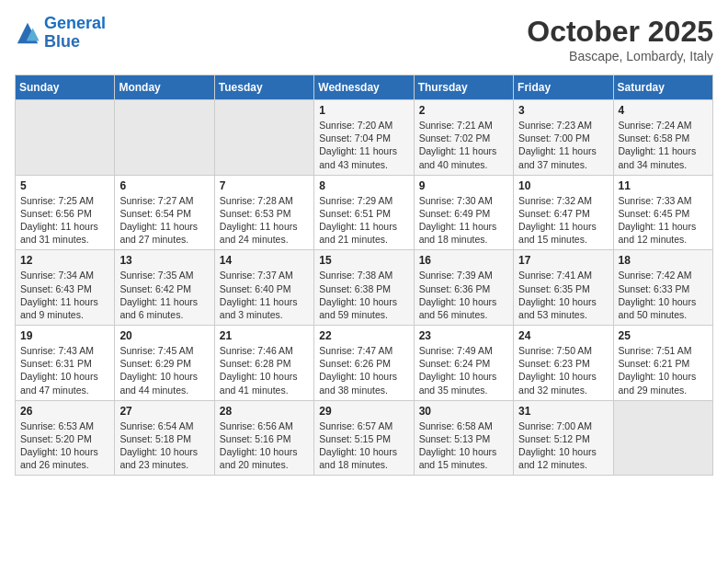  Describe the element at coordinates (463, 438) in the screenshot. I see `calendar-day-cell: 30Sunrise: 6:58 AM Sunset: 5:13 PM Dayli…` at that location.